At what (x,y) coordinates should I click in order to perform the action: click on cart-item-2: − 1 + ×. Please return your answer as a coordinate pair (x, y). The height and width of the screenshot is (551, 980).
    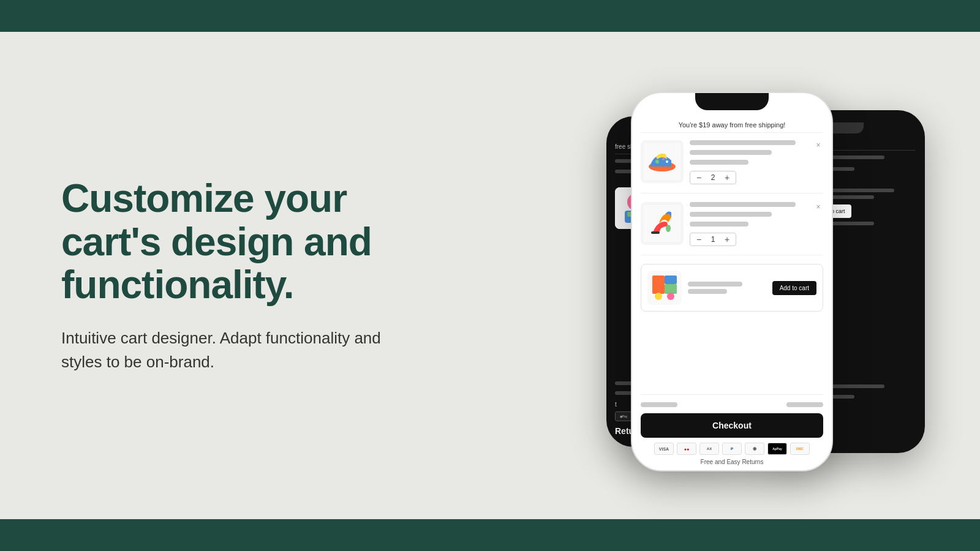
    Looking at the image, I should click on (732, 229).